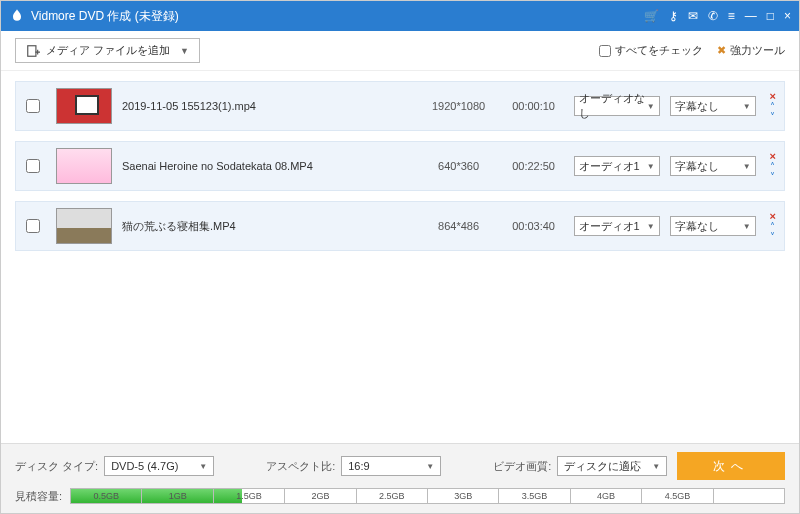 This screenshot has width=800, height=514. What do you see at coordinates (651, 50) in the screenshot?
I see `check-all: すべてをチェック` at bounding box center [651, 50].